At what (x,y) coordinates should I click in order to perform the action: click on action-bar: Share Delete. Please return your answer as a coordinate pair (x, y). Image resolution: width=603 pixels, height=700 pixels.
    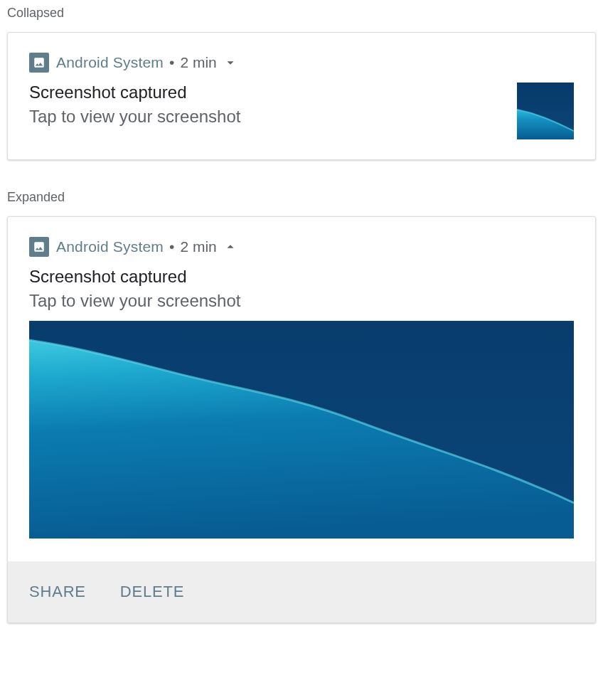
    Looking at the image, I should click on (302, 592).